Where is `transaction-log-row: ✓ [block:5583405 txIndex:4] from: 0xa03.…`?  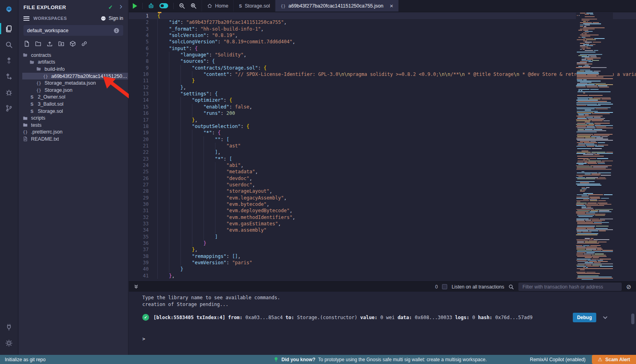
transaction-log-row: ✓ [block:5583405 txIndex:4] from: 0xa03.… is located at coordinates (337, 317).